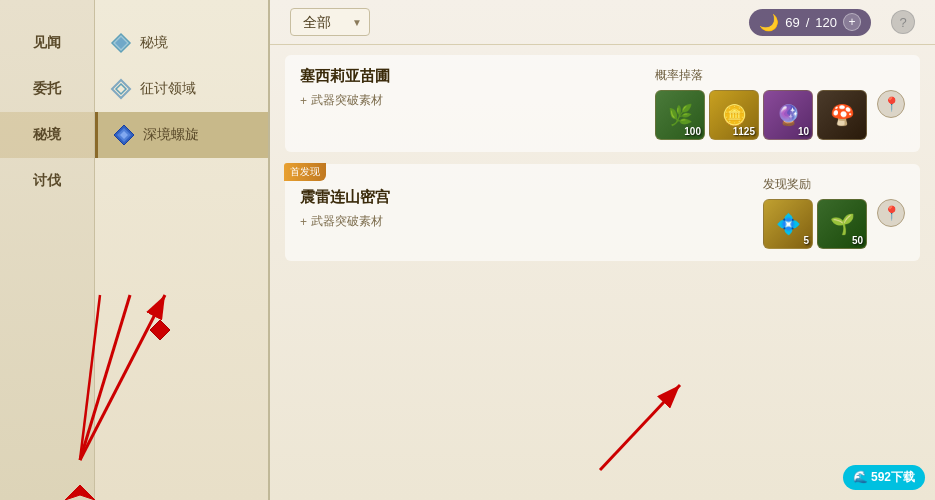 This screenshot has height=500, width=935. Describe the element at coordinates (171, 135) in the screenshot. I see `sub-nav-shenjing-label: 深境螺旋` at that location.